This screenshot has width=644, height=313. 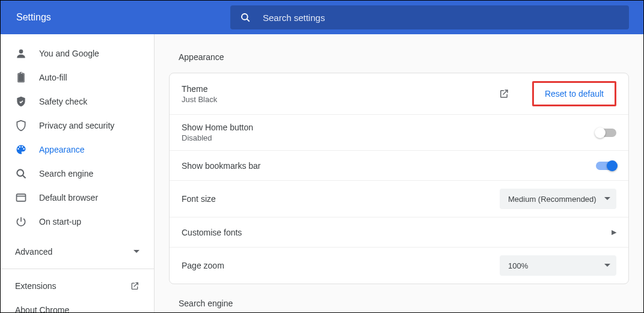 I want to click on sidebar-item-autofill: Auto-fill, so click(x=77, y=77).